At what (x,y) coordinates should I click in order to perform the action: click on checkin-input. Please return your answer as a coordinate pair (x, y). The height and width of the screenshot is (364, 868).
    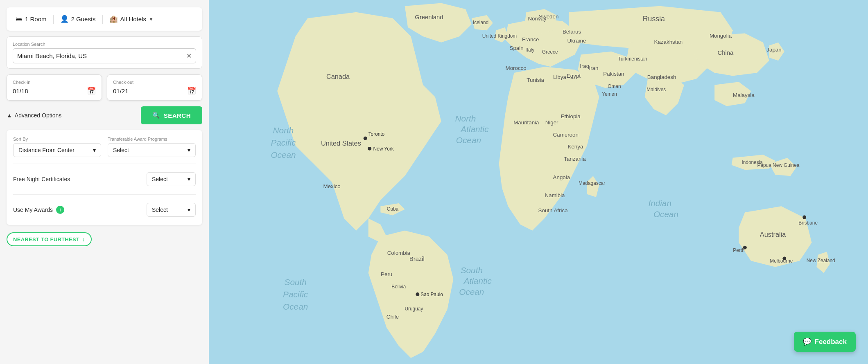
    Looking at the image, I should click on (29, 91).